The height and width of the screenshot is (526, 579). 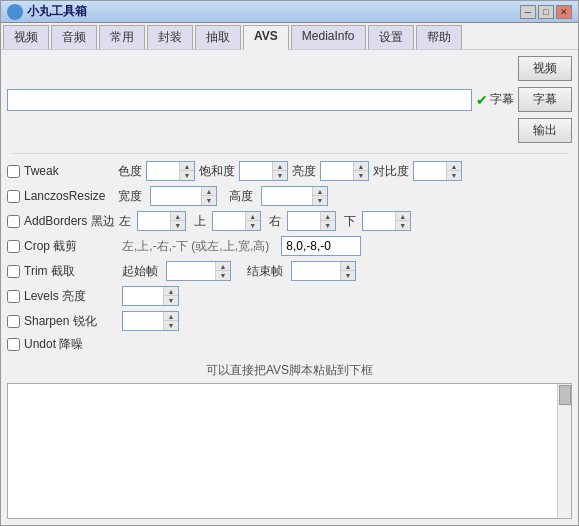 I want to click on trim-checkbox, so click(x=14, y=272).